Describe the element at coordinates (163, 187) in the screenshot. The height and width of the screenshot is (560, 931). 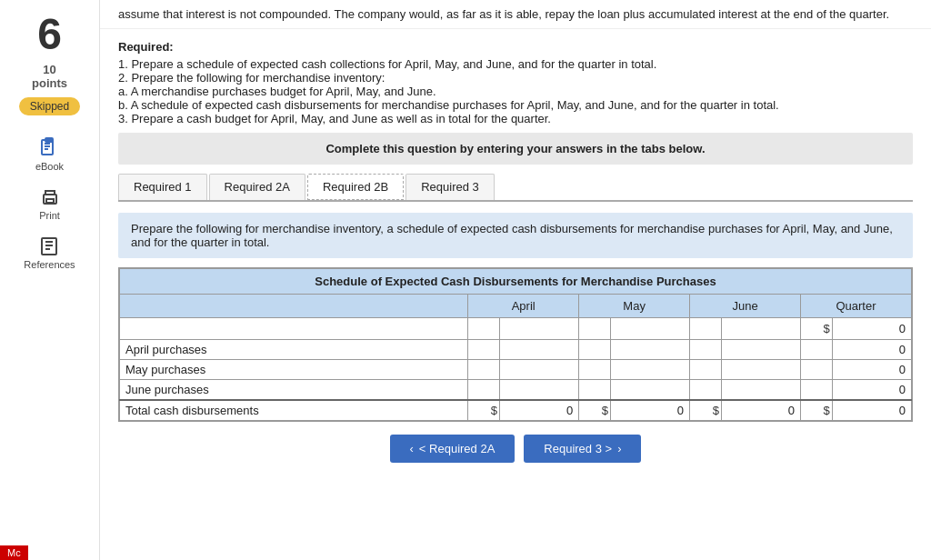
I see `tab-required1: Required 1` at that location.